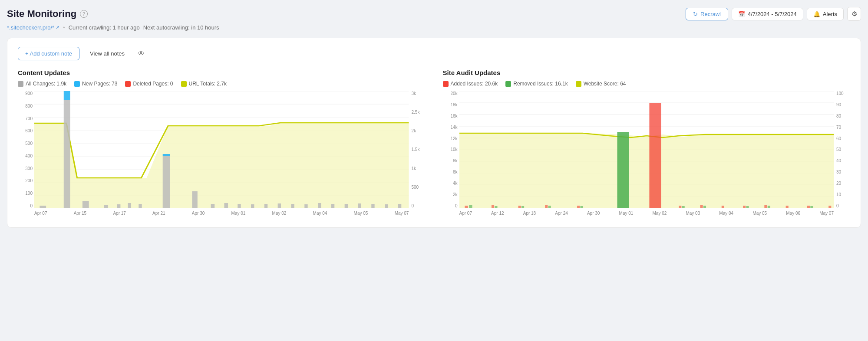 The image size is (868, 341). What do you see at coordinates (707, 14) in the screenshot?
I see `recrawl-button: ↻ Recrawl` at bounding box center [707, 14].